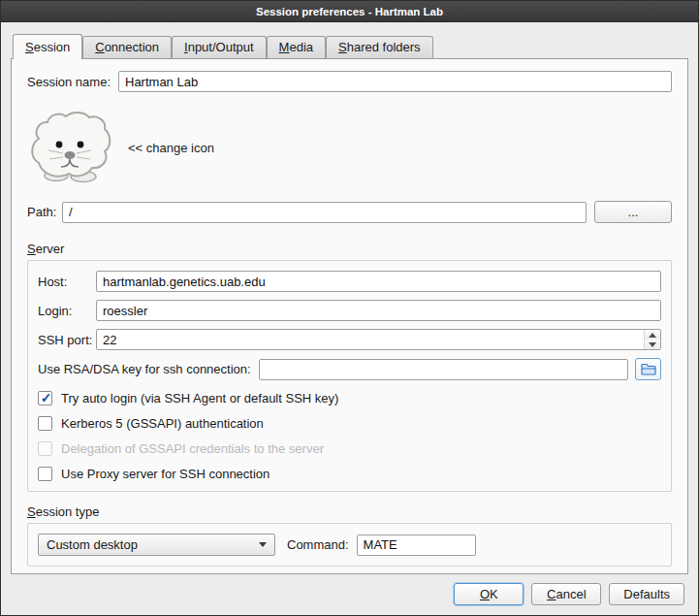  Describe the element at coordinates (263, 545) in the screenshot. I see `dropdown-arrow-icon` at that location.